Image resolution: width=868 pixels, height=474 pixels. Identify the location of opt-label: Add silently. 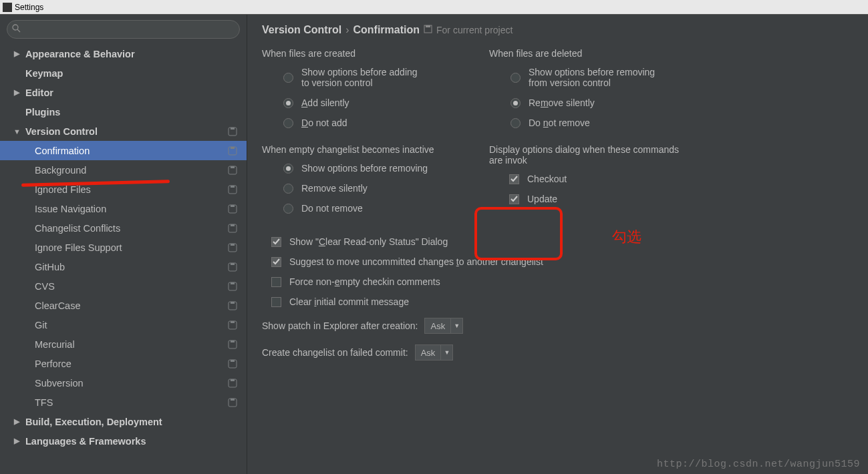
(325, 103).